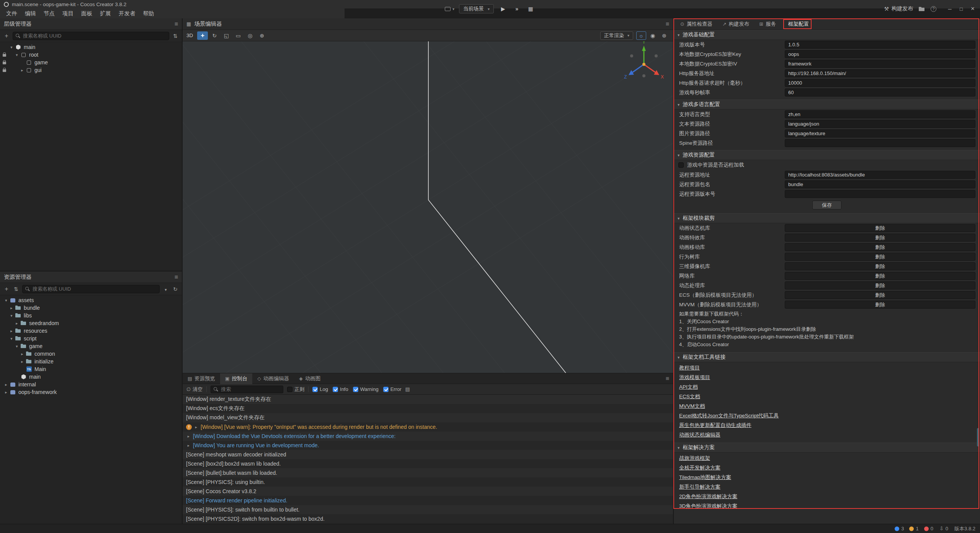  I want to click on build-publish-button: 构建发布, so click(898, 9).